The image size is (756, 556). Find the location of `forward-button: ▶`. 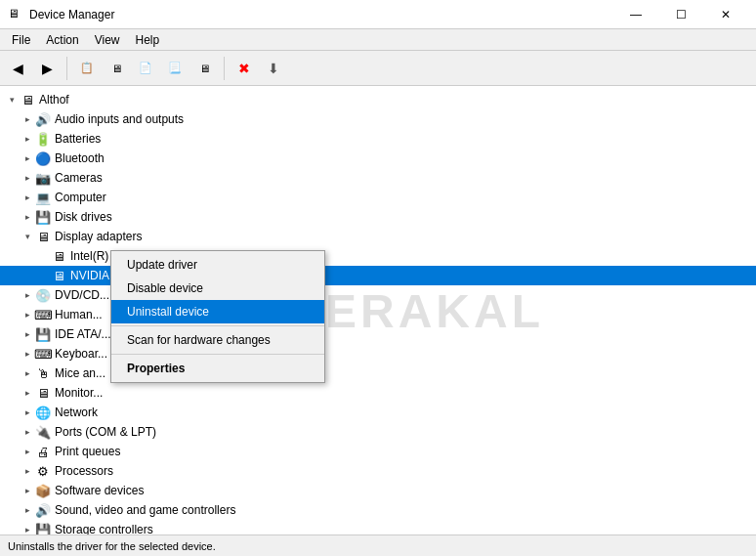

forward-button: ▶ is located at coordinates (47, 68).